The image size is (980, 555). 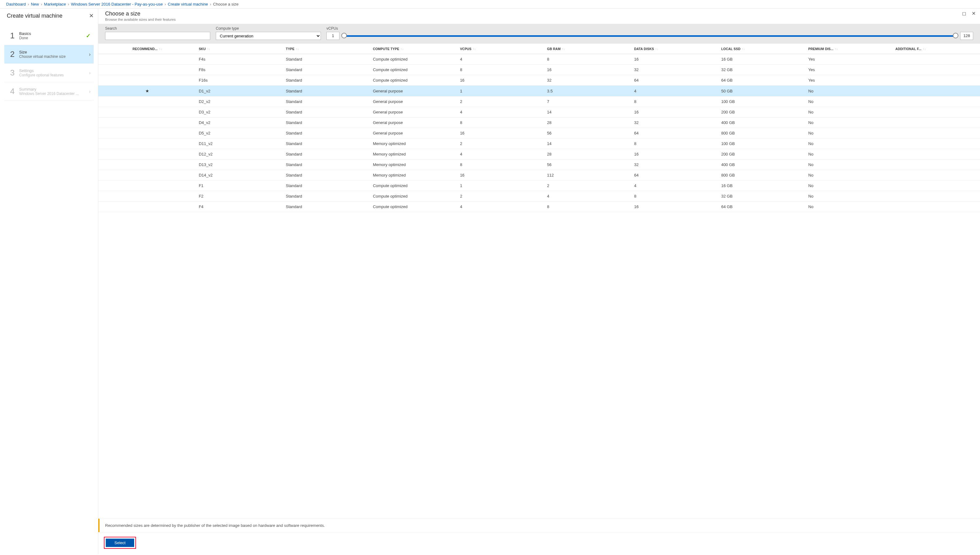 What do you see at coordinates (54, 75) in the screenshot?
I see `step-subtitle: Configure optional features` at bounding box center [54, 75].